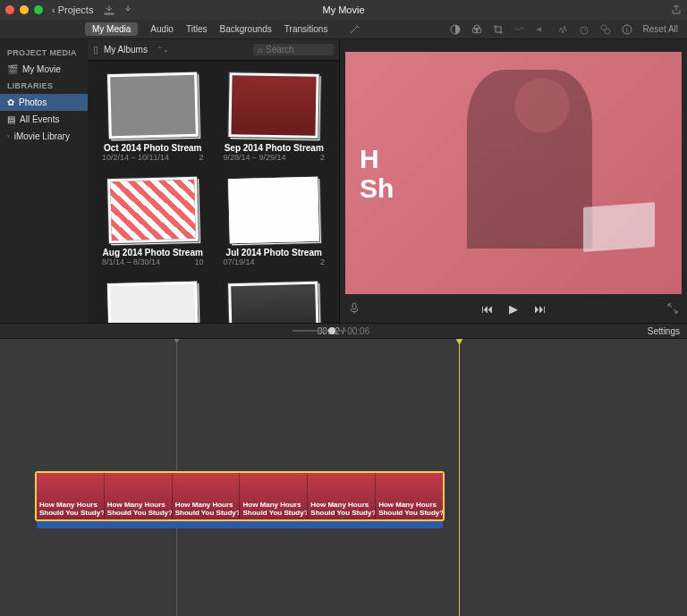 The height and width of the screenshot is (616, 687). Describe the element at coordinates (153, 252) in the screenshot. I see `album-title: Aug 2014 Photo Stream` at that location.